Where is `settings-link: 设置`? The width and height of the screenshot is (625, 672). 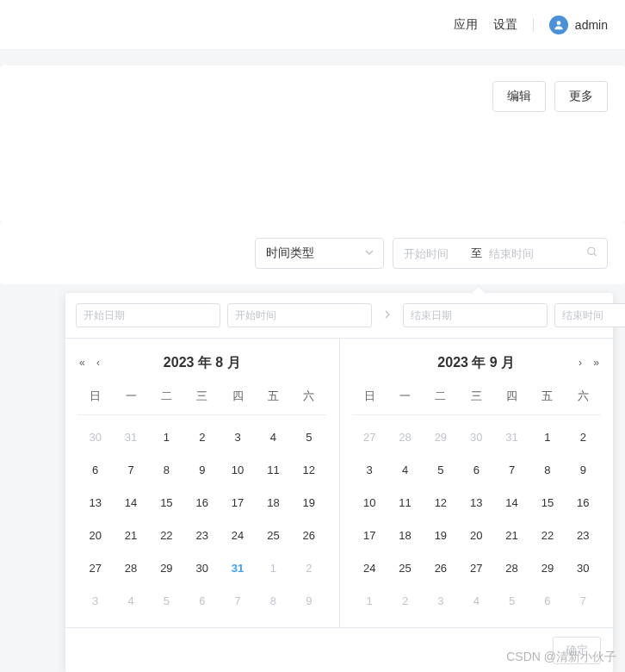
settings-link: 设置 is located at coordinates (505, 25).